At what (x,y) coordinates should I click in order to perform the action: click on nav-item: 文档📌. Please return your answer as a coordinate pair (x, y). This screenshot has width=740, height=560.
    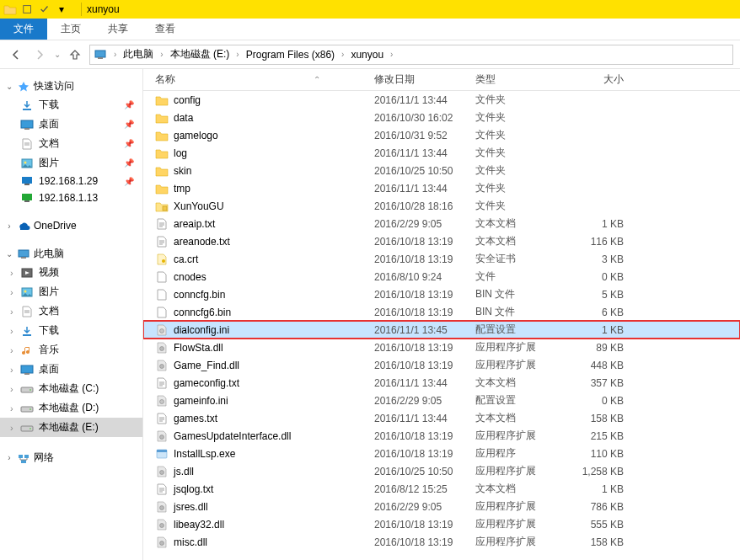
    Looking at the image, I should click on (71, 143).